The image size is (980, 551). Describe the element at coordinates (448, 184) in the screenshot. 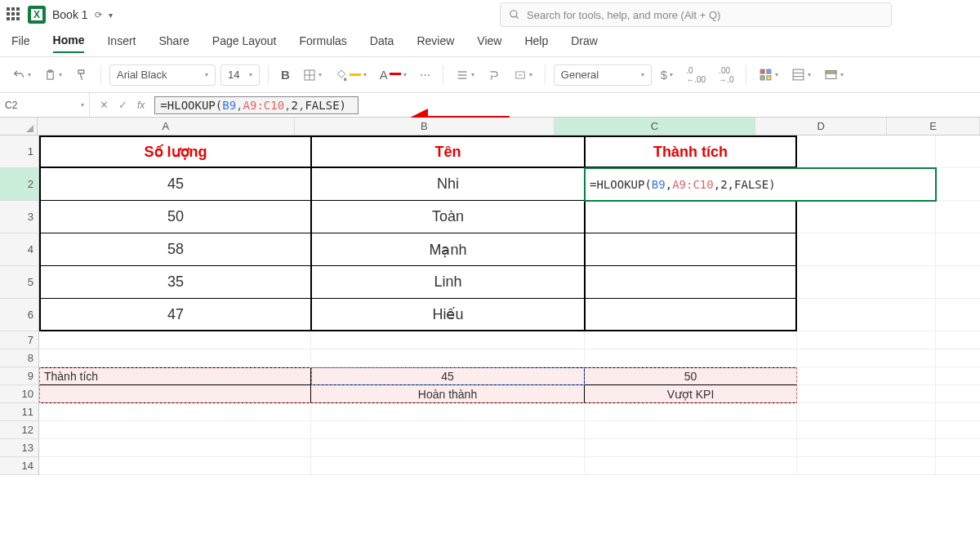

I see `cell-B2: Nhi` at that location.